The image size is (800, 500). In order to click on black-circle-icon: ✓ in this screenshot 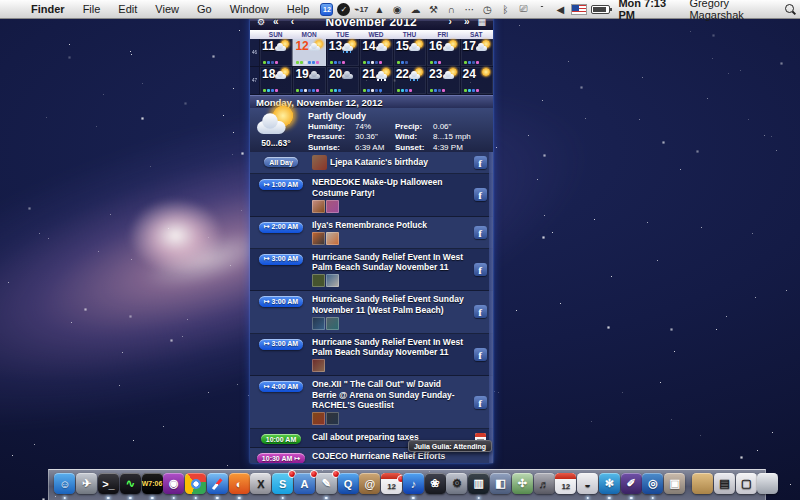, I will do `click(344, 10)`.